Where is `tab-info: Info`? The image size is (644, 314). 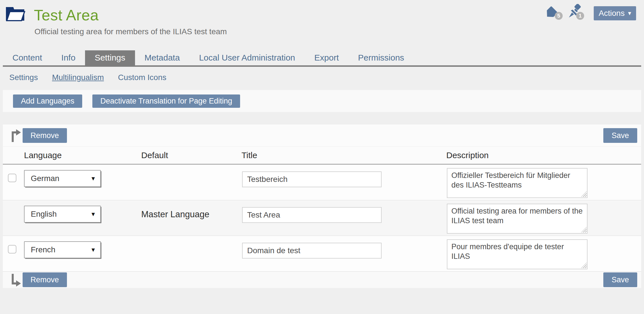 tab-info: Info is located at coordinates (68, 58).